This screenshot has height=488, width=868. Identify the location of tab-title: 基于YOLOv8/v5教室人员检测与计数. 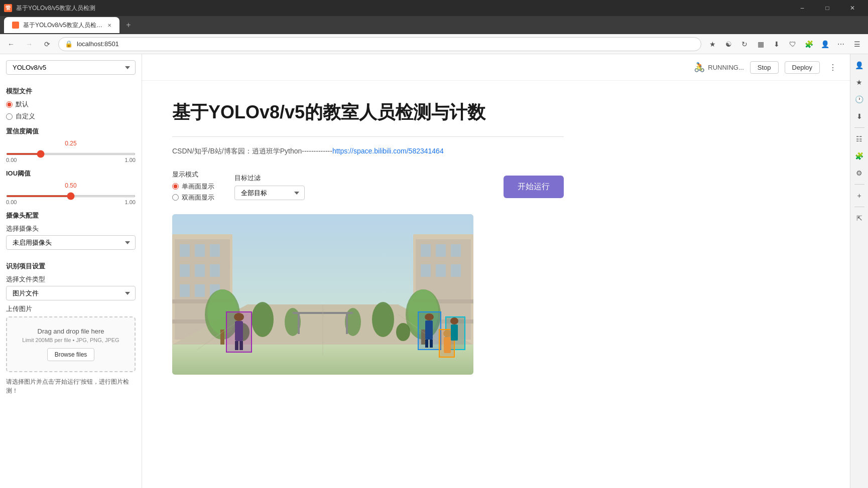
(63, 25).